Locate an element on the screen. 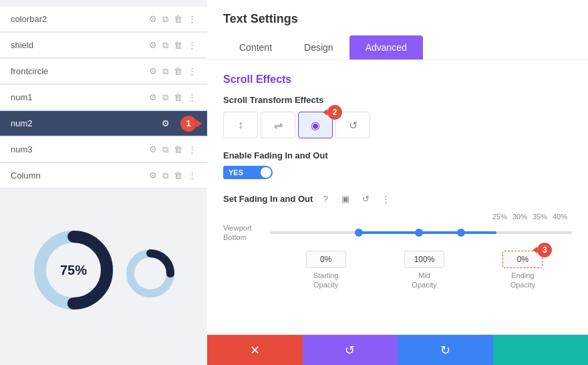 This screenshot has height=365, width=588. pct-40: 40% is located at coordinates (560, 217).